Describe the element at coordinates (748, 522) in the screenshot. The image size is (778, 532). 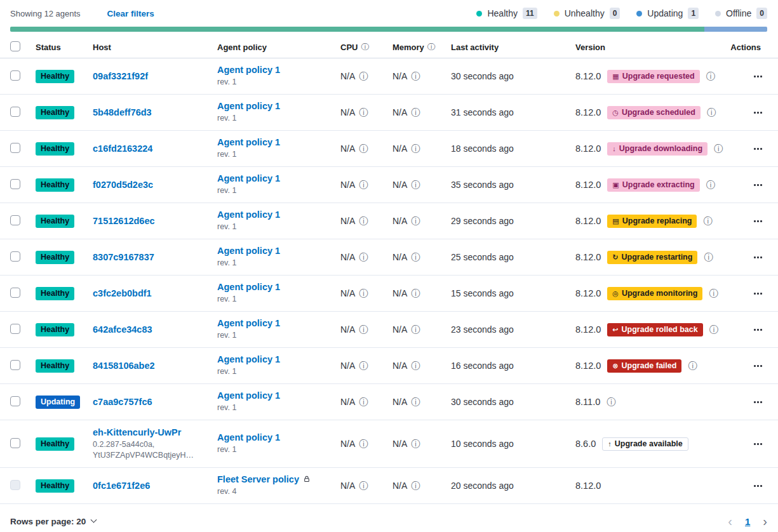
I see `page-number-1: 1` at that location.